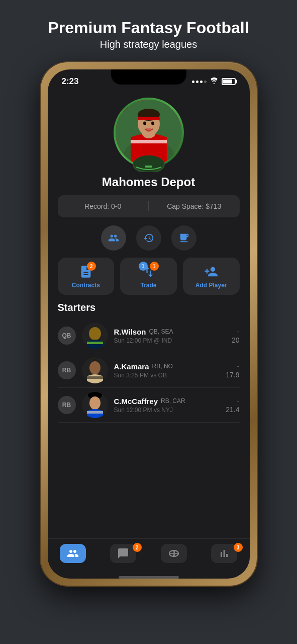 The image size is (297, 644). Describe the element at coordinates (154, 266) in the screenshot. I see `trade-badge-right: 1` at that location.